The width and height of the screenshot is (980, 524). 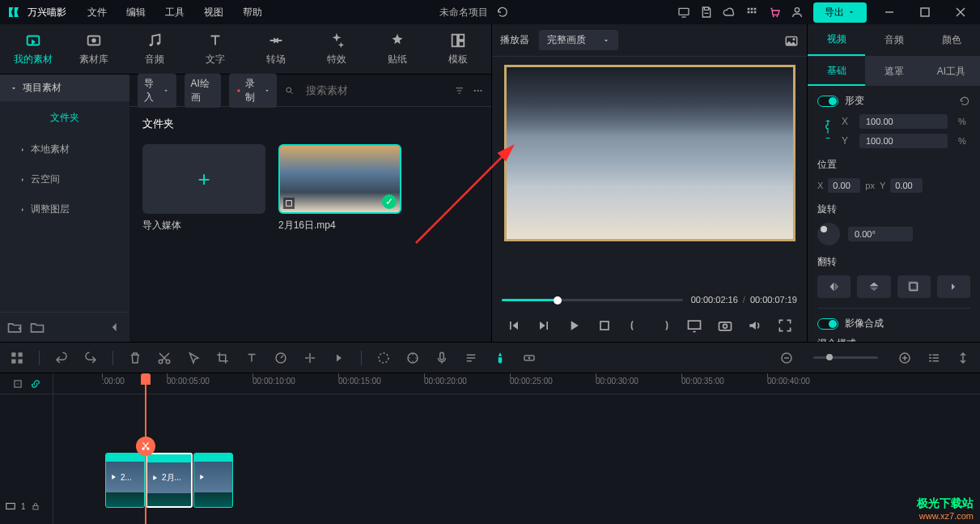 What do you see at coordinates (65, 209) in the screenshot?
I see `sidebar-adjust-layer: 调整图层` at bounding box center [65, 209].